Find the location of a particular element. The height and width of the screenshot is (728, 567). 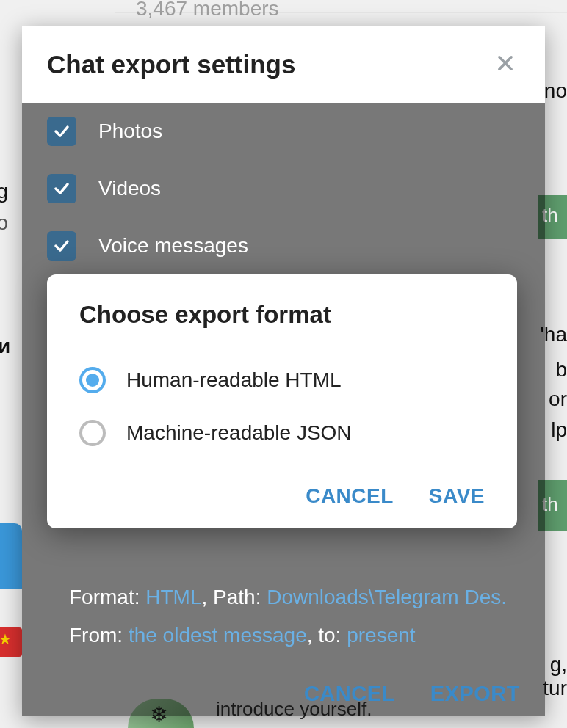

export-button: EXPORT is located at coordinates (475, 694).